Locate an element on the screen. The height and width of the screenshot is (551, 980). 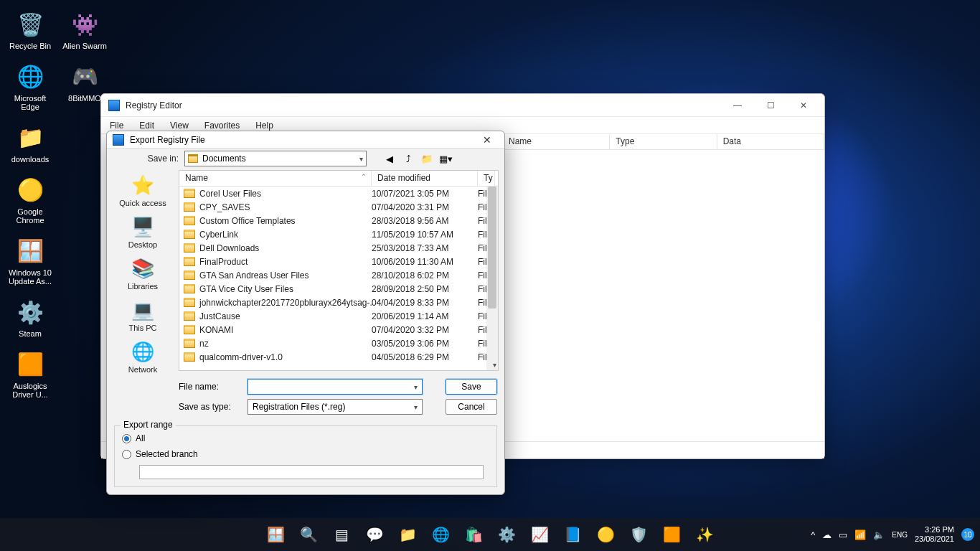
taskbar-chat-button: 💬 is located at coordinates (374, 534).